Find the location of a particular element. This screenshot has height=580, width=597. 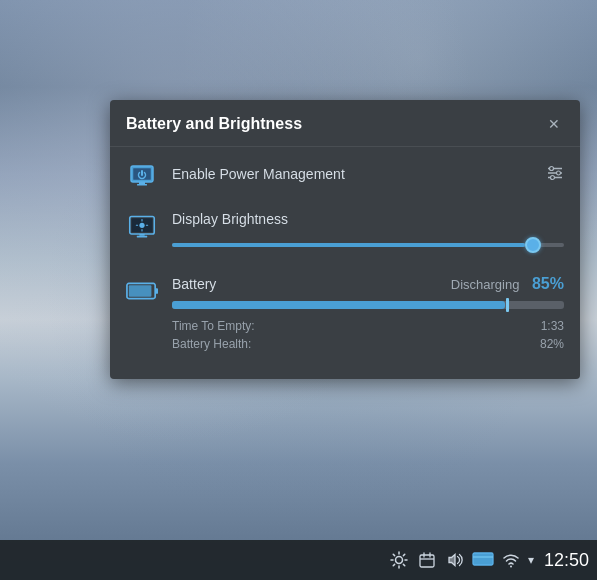

battery-bar is located at coordinates (368, 305).